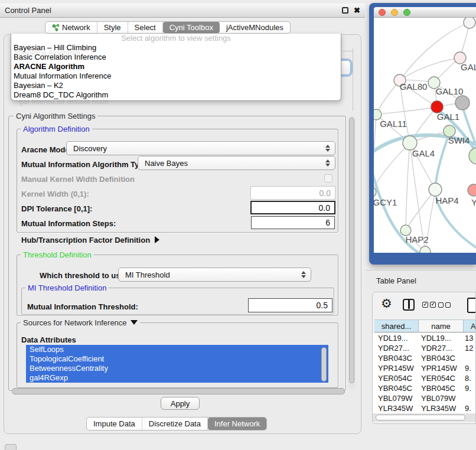 This screenshot has width=476, height=450. I want to click on attributes-scrollbar, so click(324, 365).